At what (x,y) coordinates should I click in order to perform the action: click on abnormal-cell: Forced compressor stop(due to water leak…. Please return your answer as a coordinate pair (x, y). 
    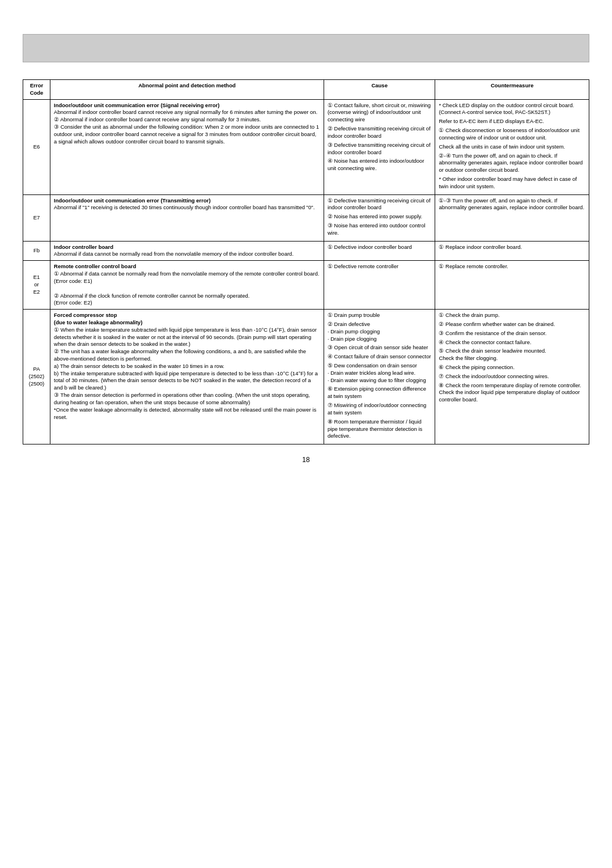
    Looking at the image, I should click on (187, 377).